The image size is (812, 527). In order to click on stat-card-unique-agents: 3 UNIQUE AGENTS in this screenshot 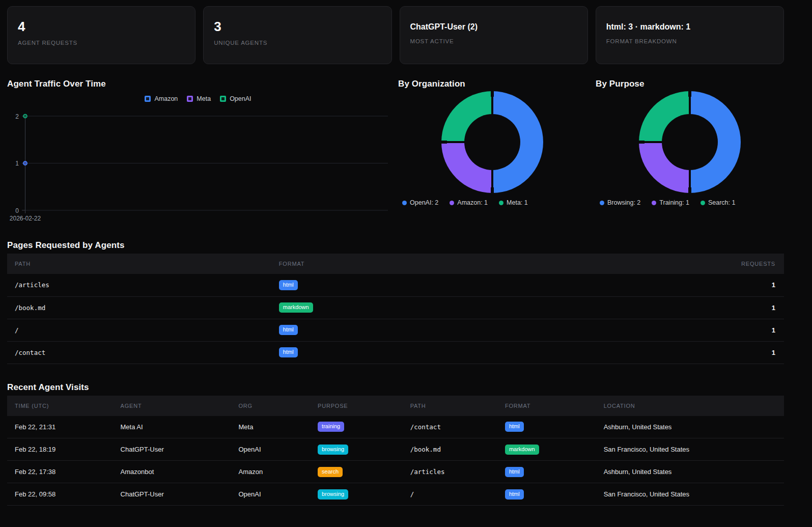, I will do `click(297, 35)`.